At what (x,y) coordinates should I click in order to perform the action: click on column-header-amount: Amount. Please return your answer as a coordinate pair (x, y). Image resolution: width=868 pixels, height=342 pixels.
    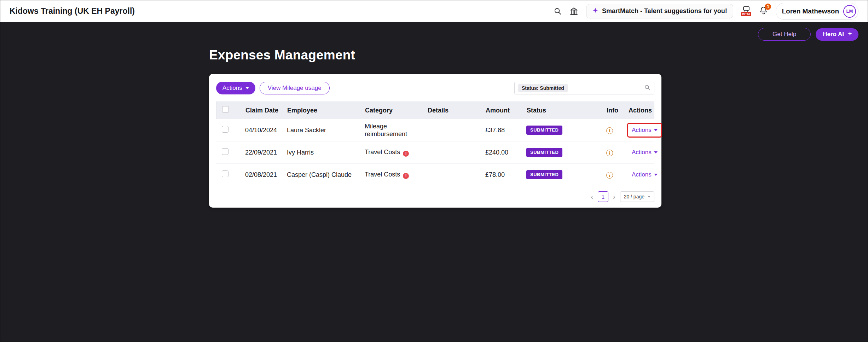
    Looking at the image, I should click on (503, 110).